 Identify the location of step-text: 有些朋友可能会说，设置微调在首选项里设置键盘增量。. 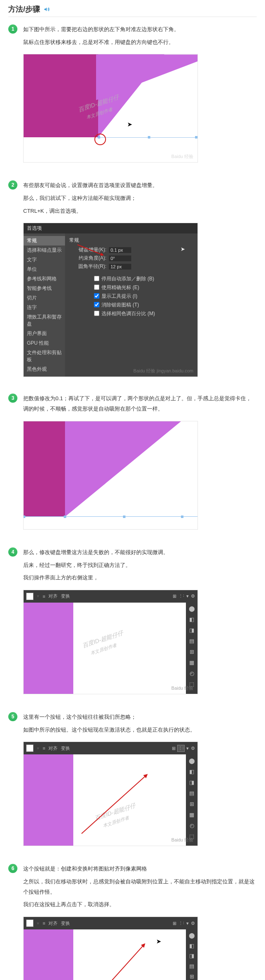
(140, 186).